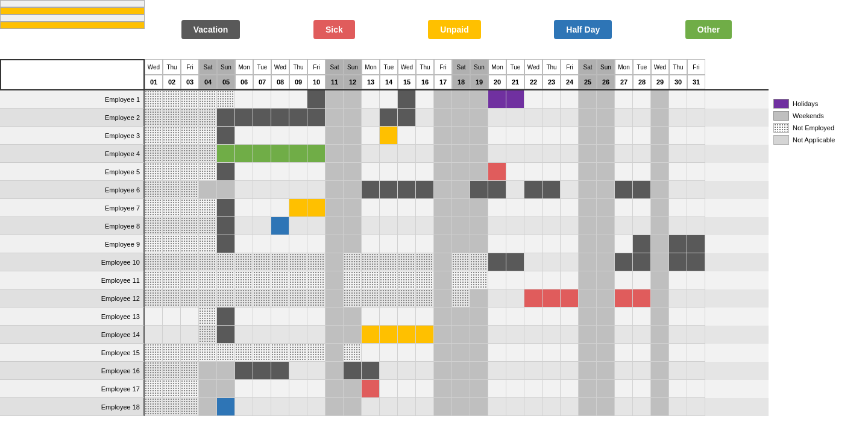 The image size is (868, 442). What do you see at coordinates (678, 154) in the screenshot?
I see `grid-cell-r4-c30` at bounding box center [678, 154].